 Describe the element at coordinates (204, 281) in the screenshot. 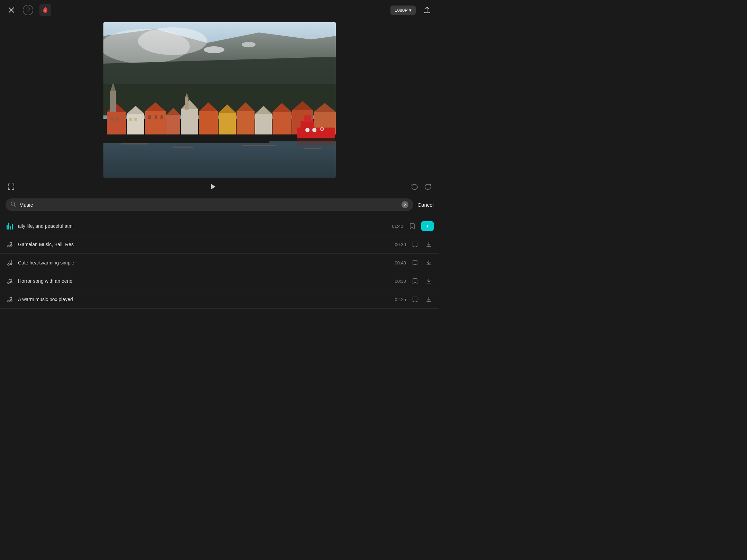

I see `track-name: Horror song with an eerie` at that location.